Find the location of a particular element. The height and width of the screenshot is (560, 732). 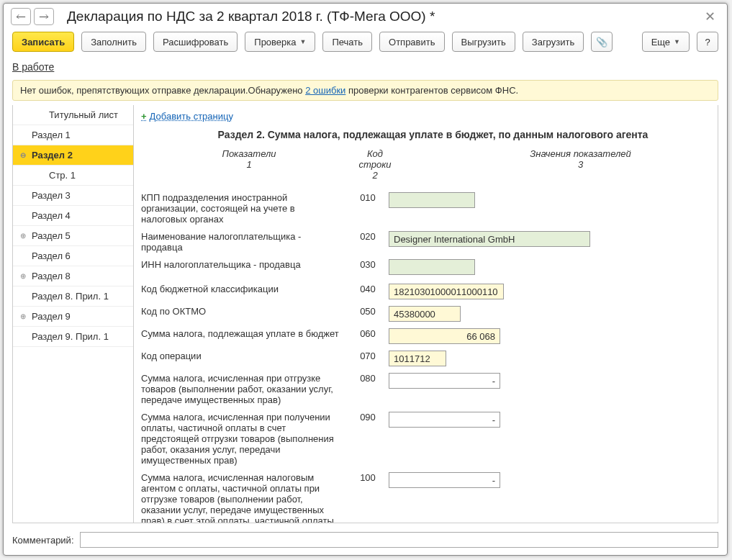

send-button: Отправить is located at coordinates (412, 42).